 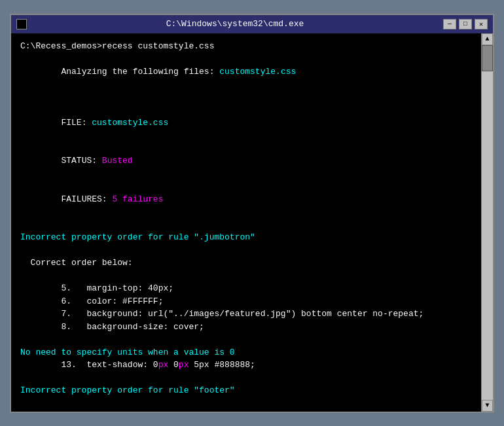 What do you see at coordinates (246, 340) in the screenshot?
I see `empty-line5` at bounding box center [246, 340].